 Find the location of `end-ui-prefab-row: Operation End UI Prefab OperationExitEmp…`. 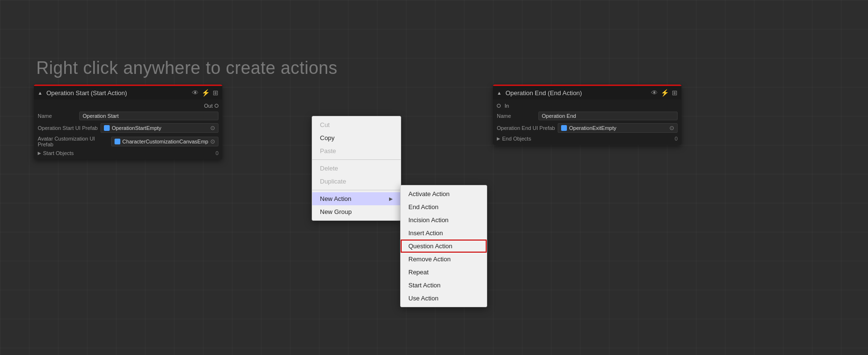

end-ui-prefab-row: Operation End UI Prefab OperationExitEmp… is located at coordinates (587, 128).